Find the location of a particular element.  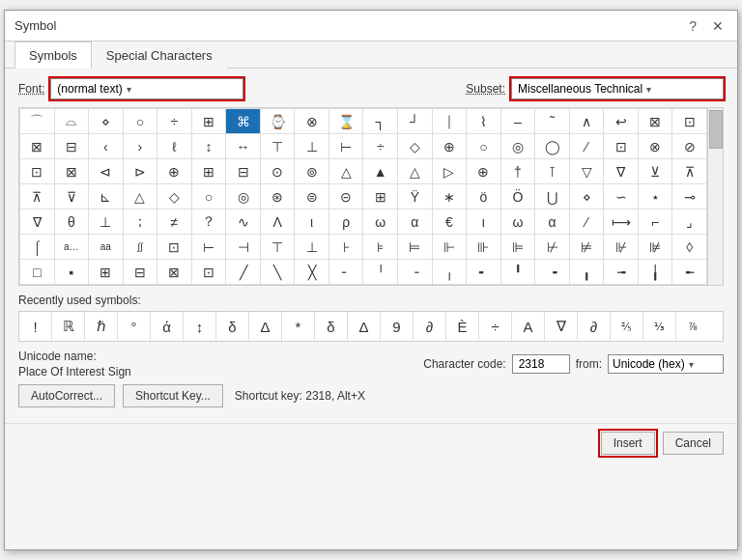

recently-cell: δ is located at coordinates (331, 326).